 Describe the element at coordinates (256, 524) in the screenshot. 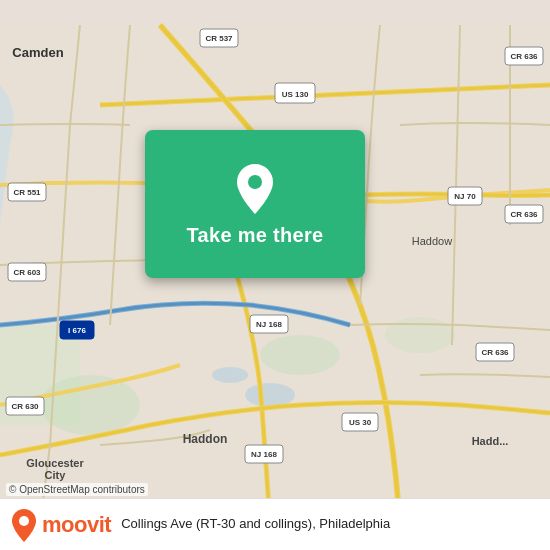

I see `location-description: Collings Ave (RT-30 and collings), Phila…` at that location.